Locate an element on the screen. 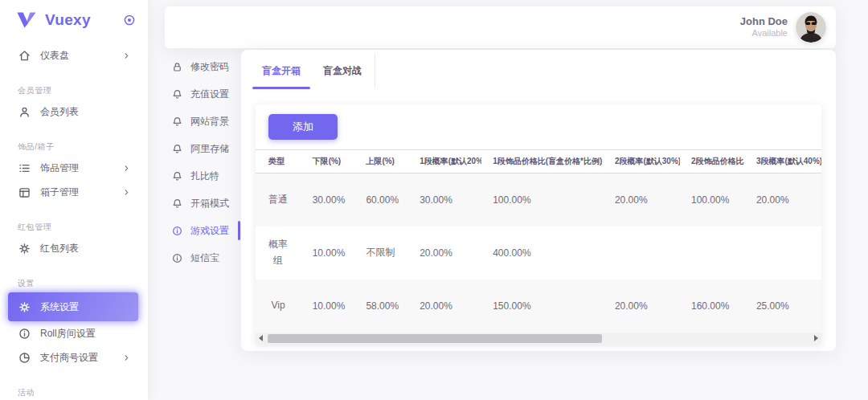 The width and height of the screenshot is (868, 400). sidebar-section-activity: 活动 is located at coordinates (74, 392).